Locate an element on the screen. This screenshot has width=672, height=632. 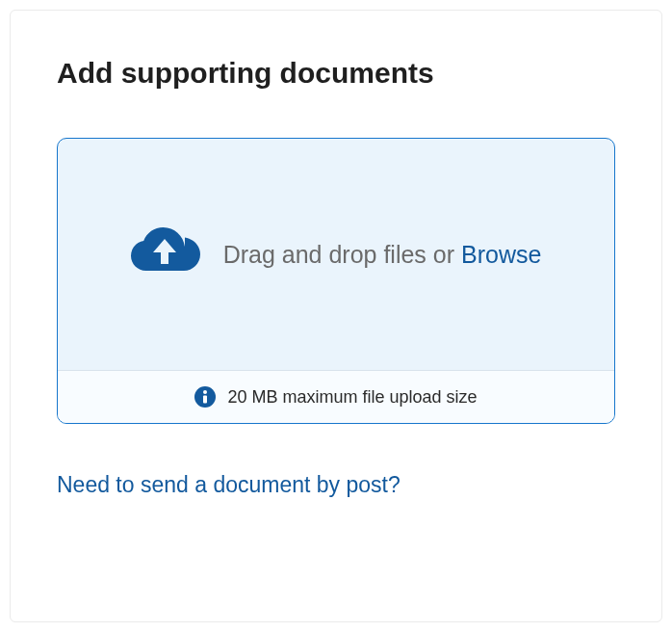
page-title: Add supporting documents is located at coordinates (336, 73).